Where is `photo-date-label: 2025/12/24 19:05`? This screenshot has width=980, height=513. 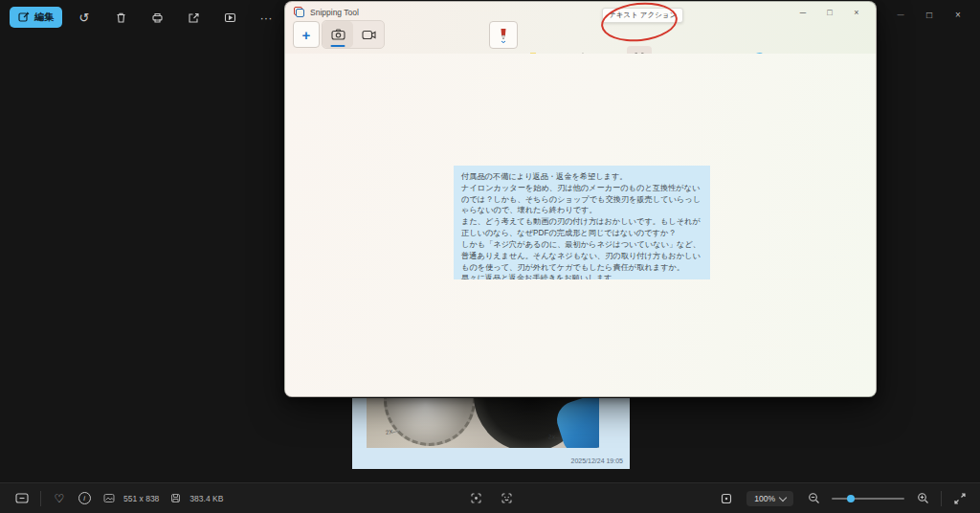 photo-date-label: 2025/12/24 19:05 is located at coordinates (597, 461).